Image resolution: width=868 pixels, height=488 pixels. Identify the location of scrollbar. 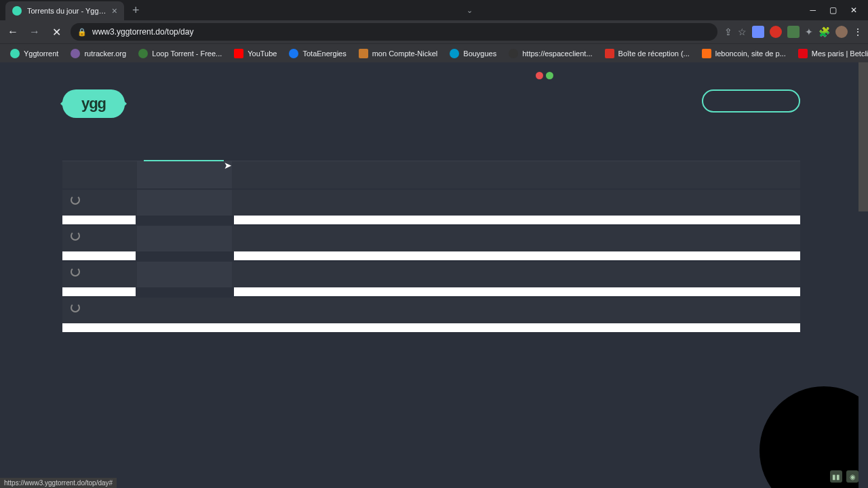
(863, 275).